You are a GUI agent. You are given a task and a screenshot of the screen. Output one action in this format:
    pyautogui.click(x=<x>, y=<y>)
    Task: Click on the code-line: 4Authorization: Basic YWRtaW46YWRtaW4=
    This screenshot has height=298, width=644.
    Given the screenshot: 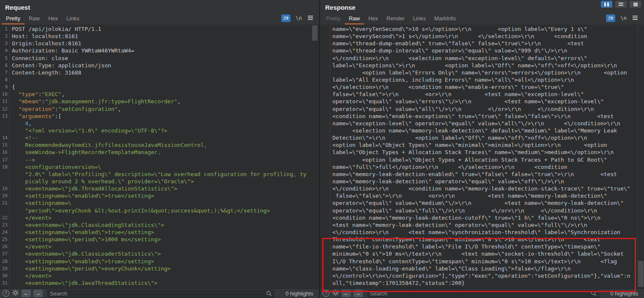 What is the action you would take?
    pyautogui.click(x=156, y=51)
    